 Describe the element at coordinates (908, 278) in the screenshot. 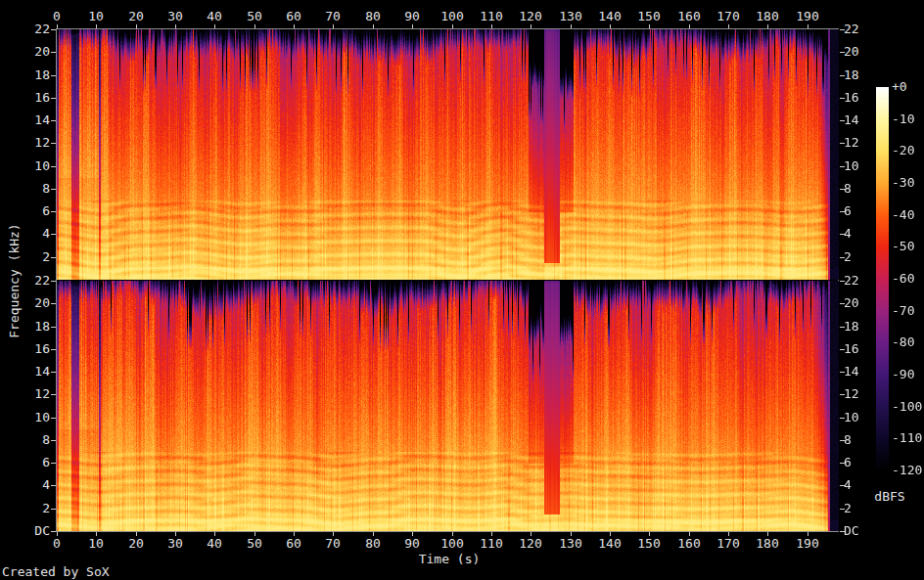

I see `colorbar-tick-label: -60` at that location.